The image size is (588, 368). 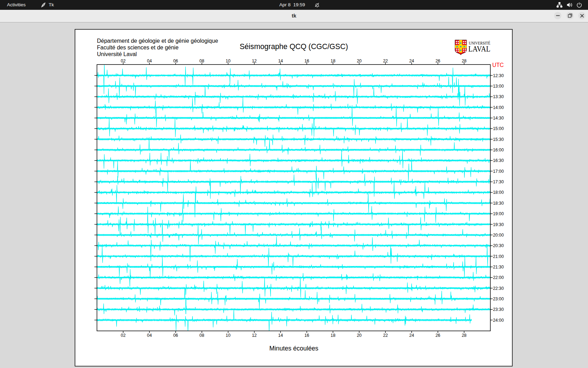 I want to click on svg-text: 22:30, so click(x=498, y=288).